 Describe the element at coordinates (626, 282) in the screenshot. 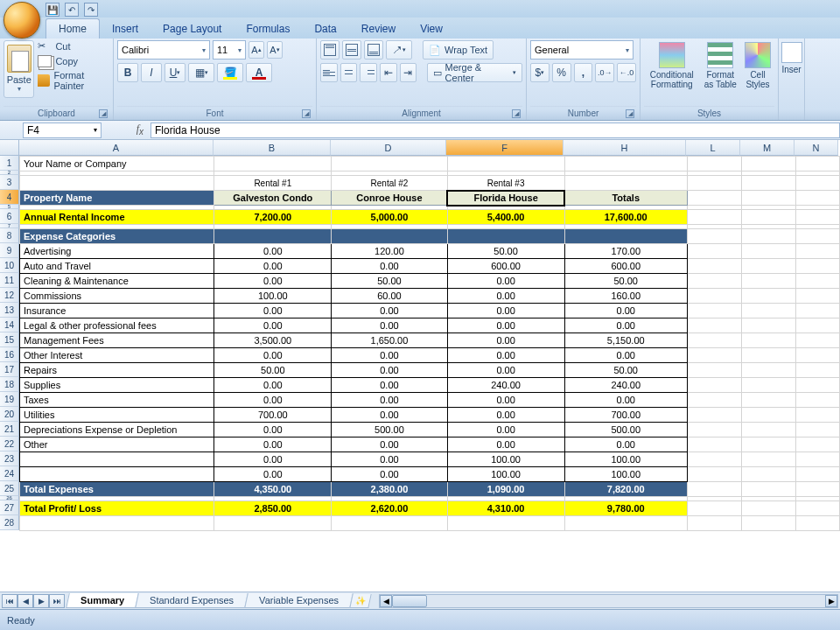

I see `cell: 50.00` at that location.